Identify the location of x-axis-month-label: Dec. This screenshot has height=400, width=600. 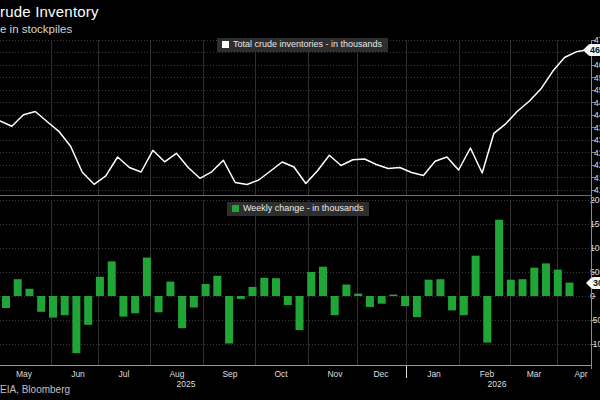
(381, 374).